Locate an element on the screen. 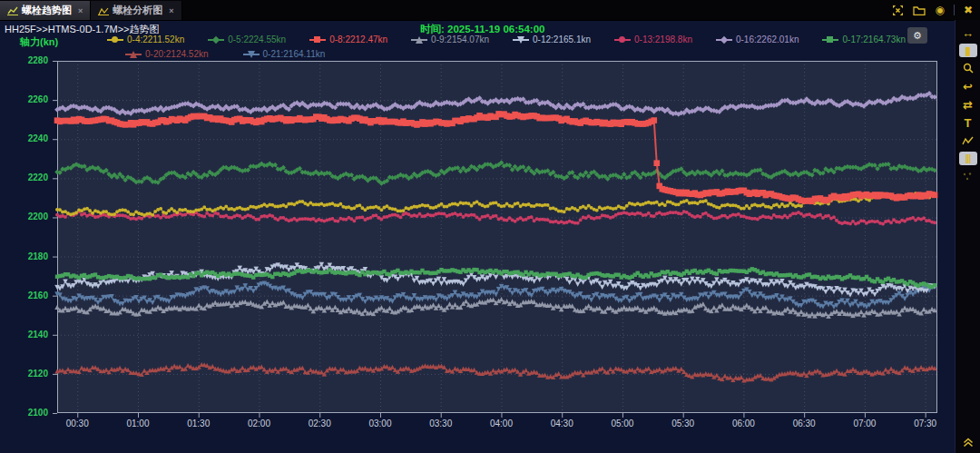 The height and width of the screenshot is (453, 980). chart-legend-row-1: 0-4:2211.52kn0-5:2224.55kn0-8:2212.47kn0… is located at coordinates (506, 40).